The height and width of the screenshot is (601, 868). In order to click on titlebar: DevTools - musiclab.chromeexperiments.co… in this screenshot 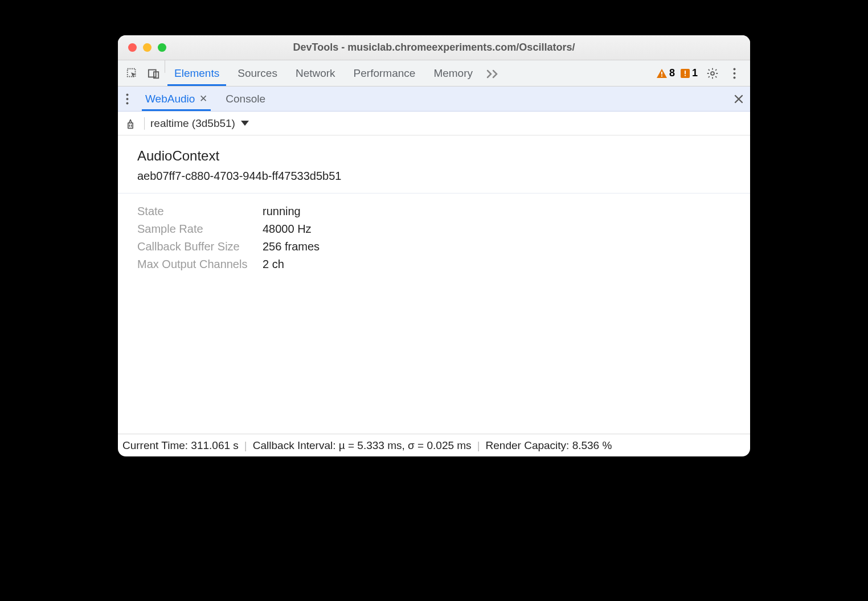, I will do `click(434, 48)`.